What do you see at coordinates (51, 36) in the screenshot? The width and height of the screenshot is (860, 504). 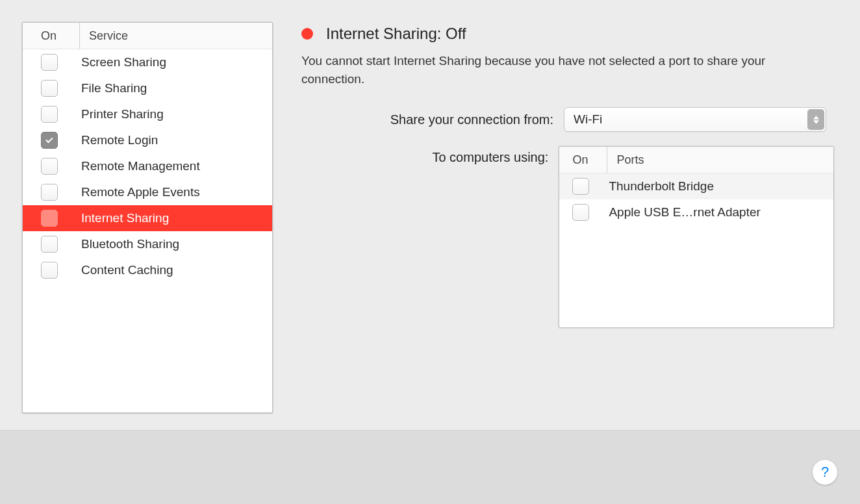 I see `service-header-on: On` at bounding box center [51, 36].